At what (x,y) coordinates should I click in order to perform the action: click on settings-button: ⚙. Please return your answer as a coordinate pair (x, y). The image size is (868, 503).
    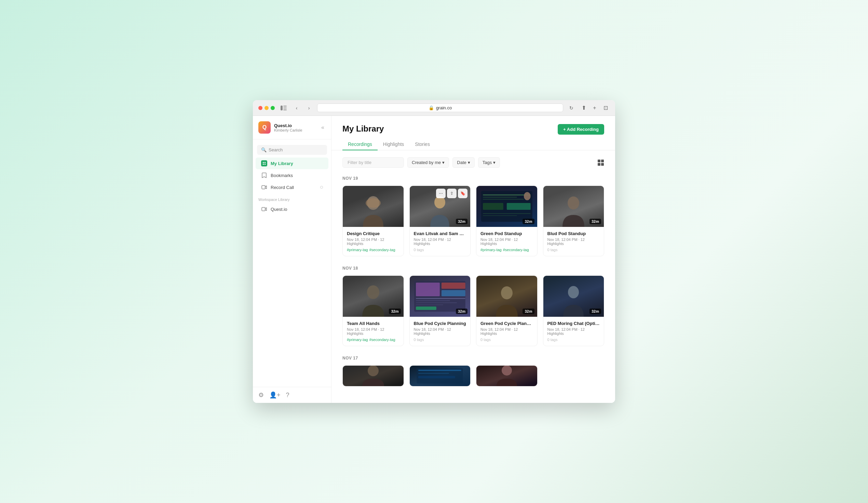
    Looking at the image, I should click on (261, 395).